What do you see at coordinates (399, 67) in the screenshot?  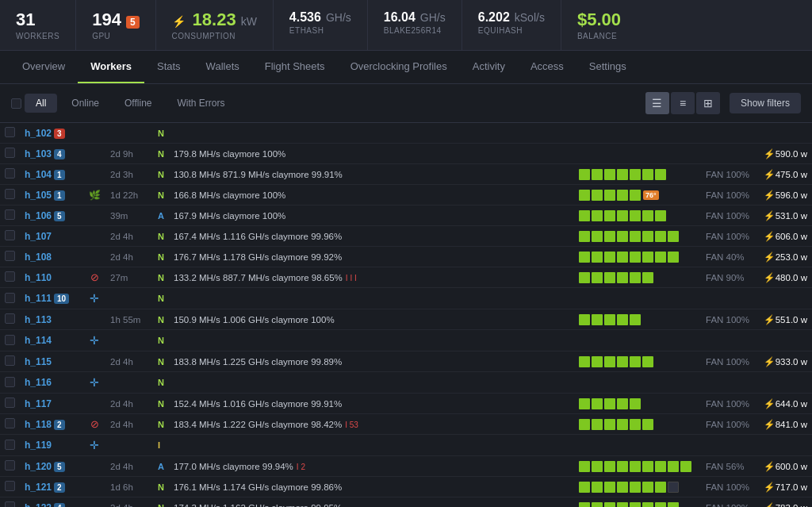 I see `tab-oc-profiles: Overclocking Profiles` at bounding box center [399, 67].